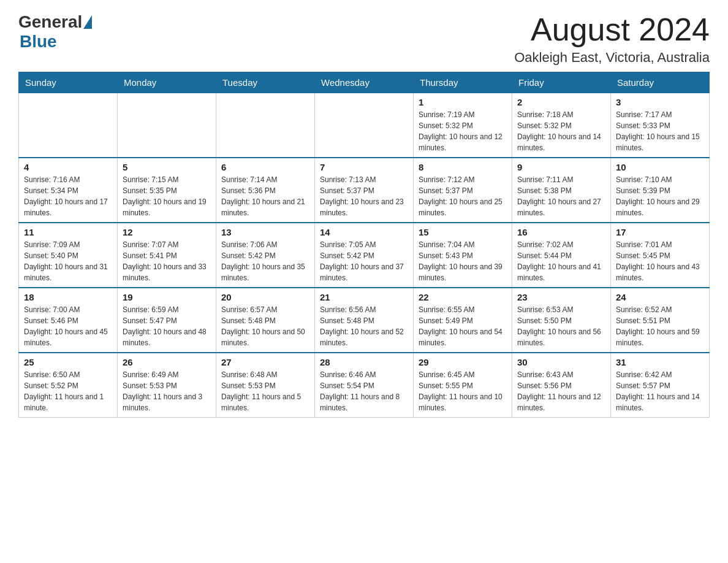 The image size is (728, 563). I want to click on calendar-cell: 10Sunrise: 7:10 AM Sunset: 5:39 PM Dayli…, so click(661, 190).